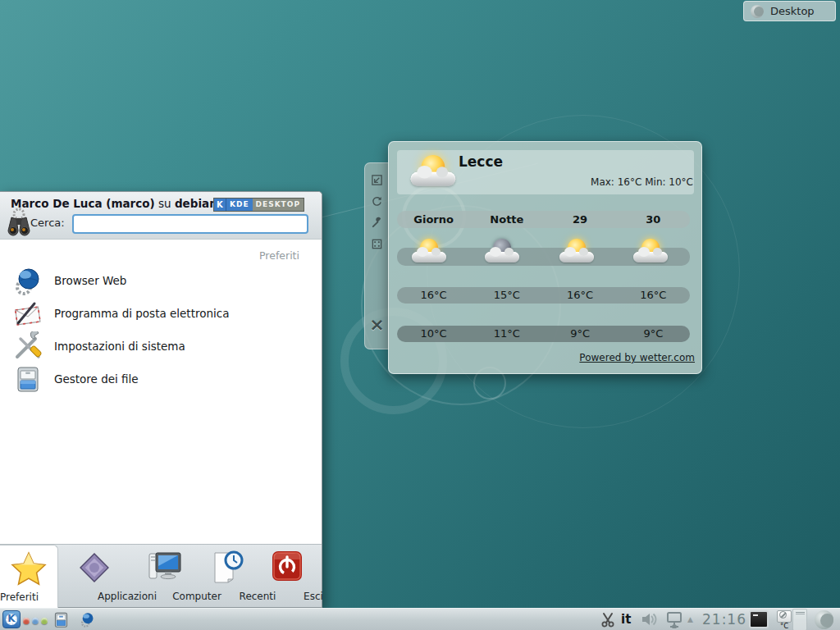 The width and height of the screenshot is (840, 630). Describe the element at coordinates (377, 325) in the screenshot. I see `close-icon: ×` at that location.